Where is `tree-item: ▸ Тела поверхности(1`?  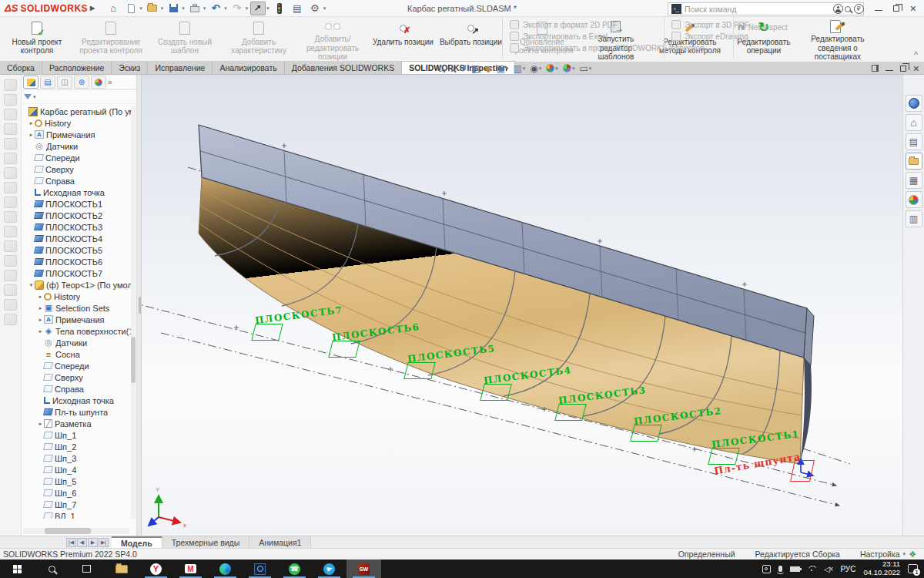
tree-item: ▸ Тела поверхности(1 is located at coordinates (77, 331).